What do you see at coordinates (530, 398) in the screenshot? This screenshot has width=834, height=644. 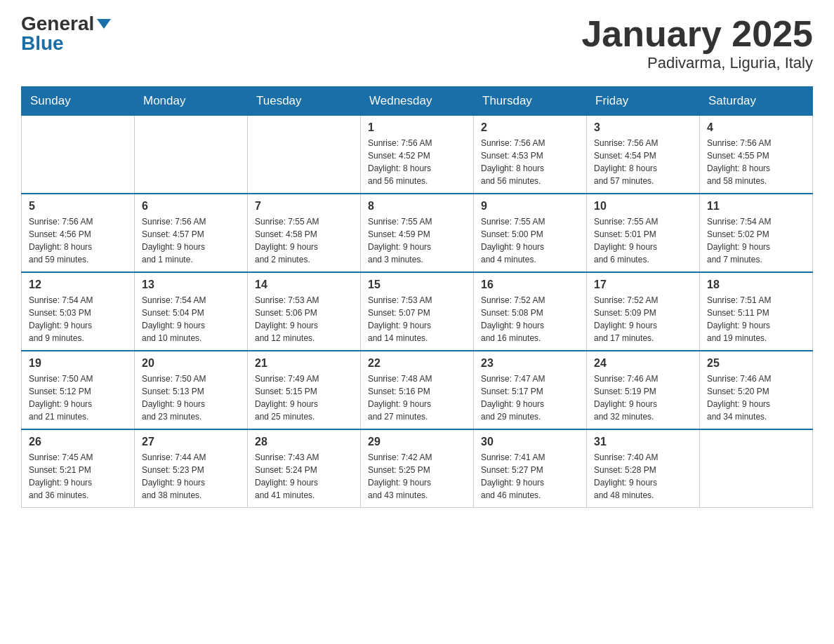 I see `day-info: Sunrise: 7:47 AMSunset: 5:17 PMDaylight:…` at bounding box center [530, 398].